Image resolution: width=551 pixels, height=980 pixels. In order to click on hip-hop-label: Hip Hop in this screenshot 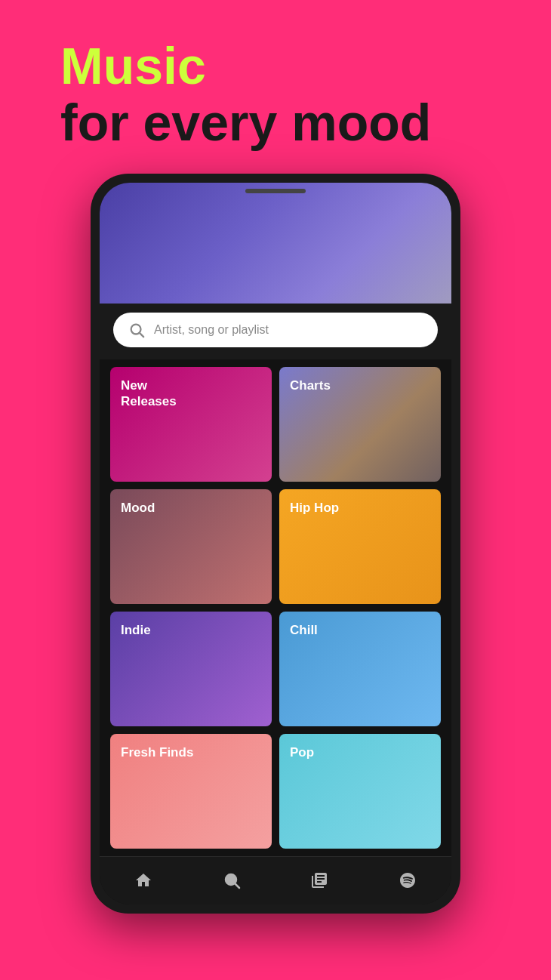, I will do `click(314, 507)`.